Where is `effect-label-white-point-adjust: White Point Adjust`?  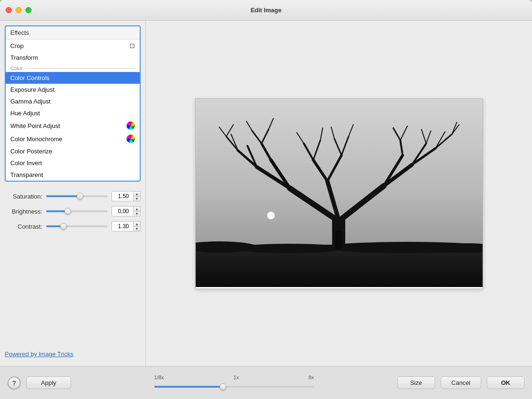
effect-label-white-point-adjust: White Point Adjust is located at coordinates (35, 126).